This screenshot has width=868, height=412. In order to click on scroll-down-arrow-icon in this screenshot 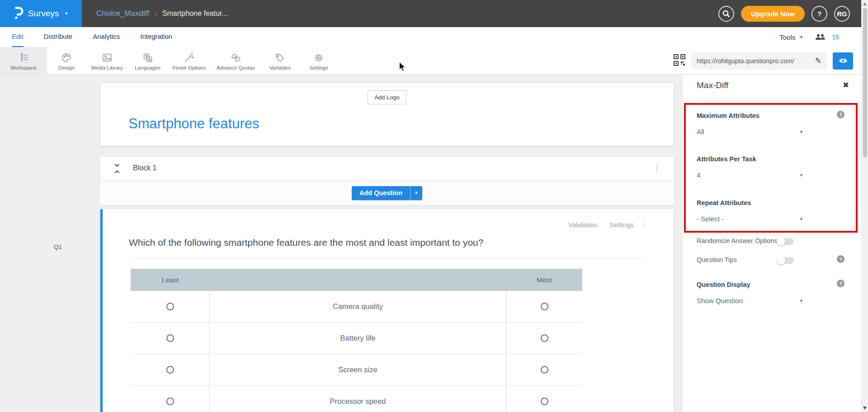, I will do `click(865, 408)`.